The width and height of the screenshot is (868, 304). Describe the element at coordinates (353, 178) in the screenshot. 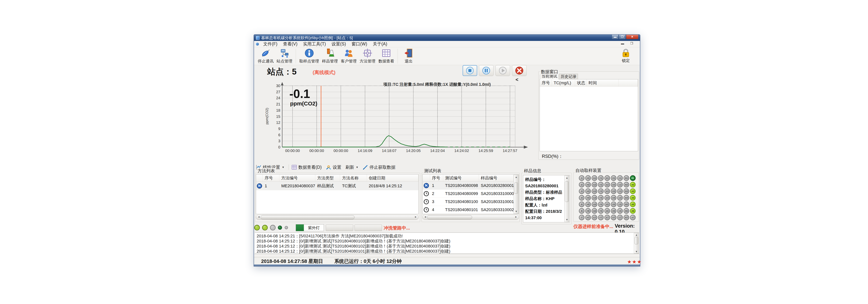

I see `column-header: 方法名称` at that location.